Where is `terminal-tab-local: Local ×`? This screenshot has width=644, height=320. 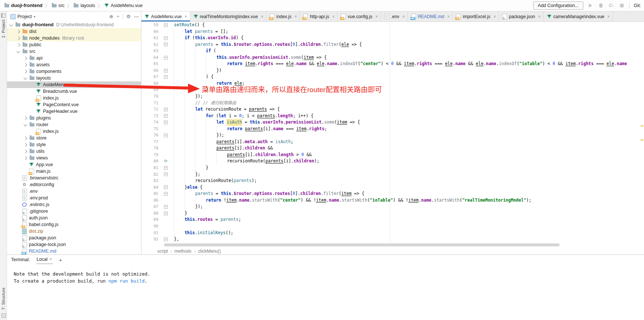
terminal-tab-local: Local × is located at coordinates (44, 260).